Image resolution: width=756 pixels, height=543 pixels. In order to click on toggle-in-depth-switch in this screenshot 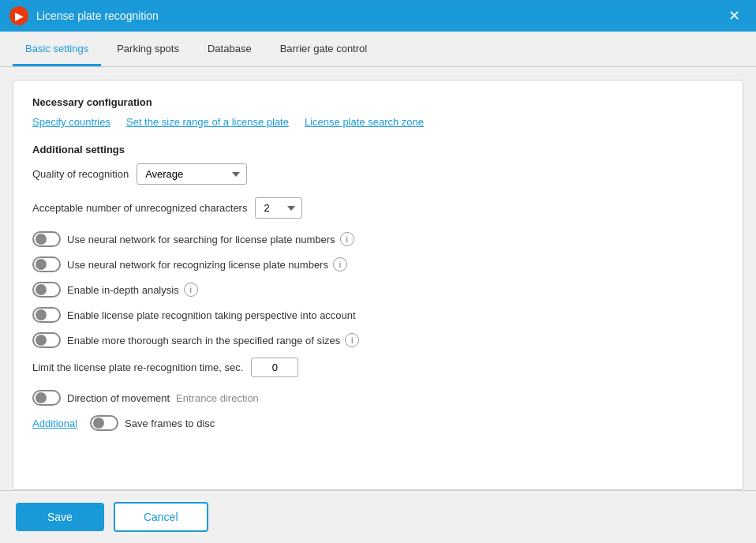, I will do `click(47, 290)`.